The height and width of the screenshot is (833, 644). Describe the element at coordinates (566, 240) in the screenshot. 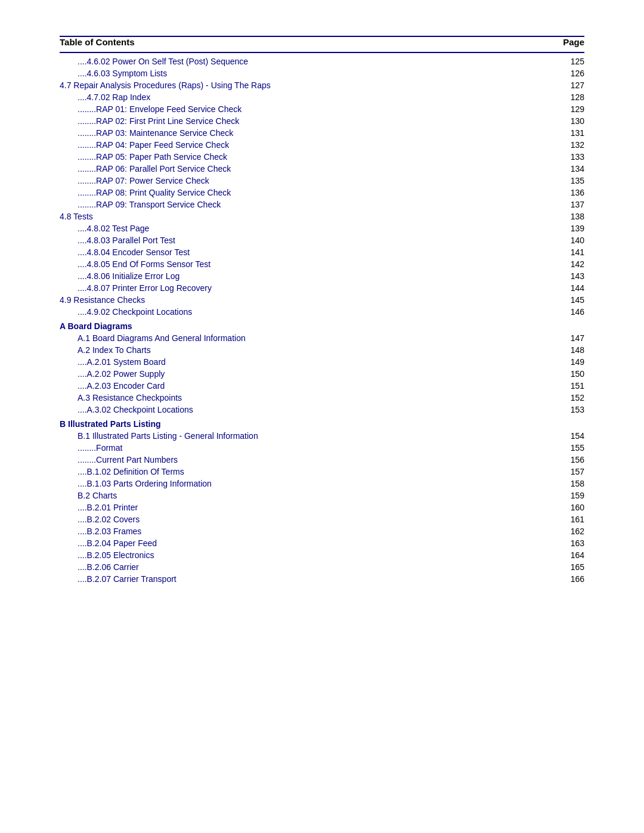

I see `toc-page-number: 140` at that location.